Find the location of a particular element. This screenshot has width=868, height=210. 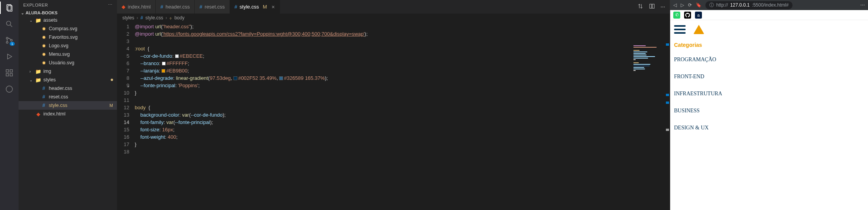

menu-item: PROGRAMAÇÃO is located at coordinates (769, 60).